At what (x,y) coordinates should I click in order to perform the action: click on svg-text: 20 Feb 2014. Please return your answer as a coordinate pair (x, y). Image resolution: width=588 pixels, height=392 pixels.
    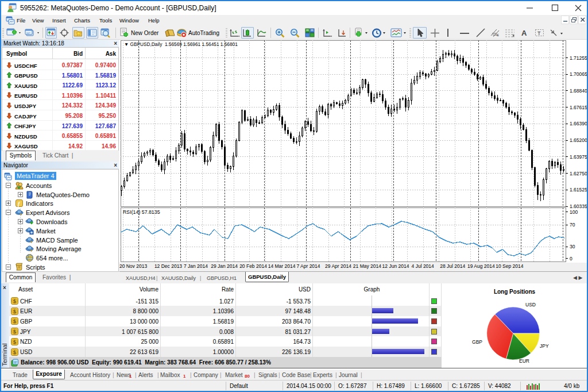
    Looking at the image, I should click on (253, 266).